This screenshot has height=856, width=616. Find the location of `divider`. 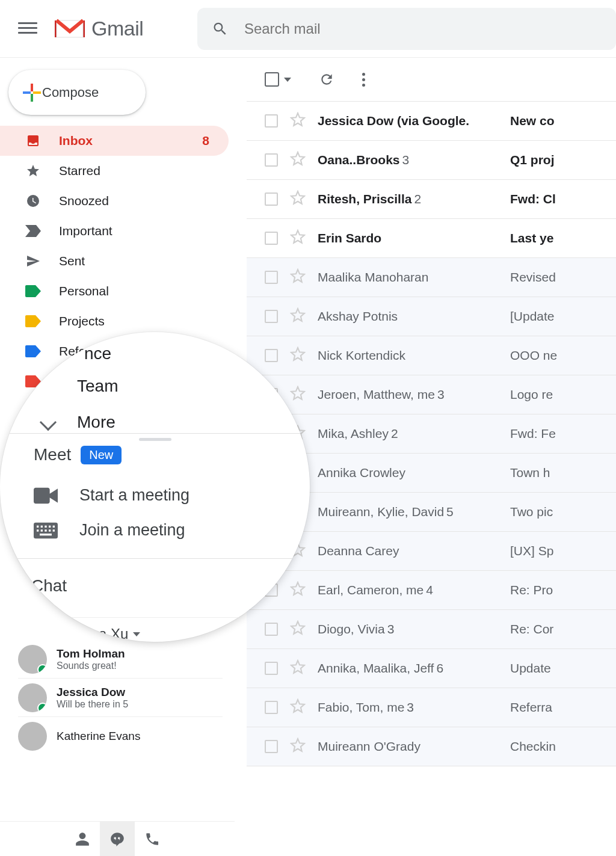

divider is located at coordinates (155, 558).